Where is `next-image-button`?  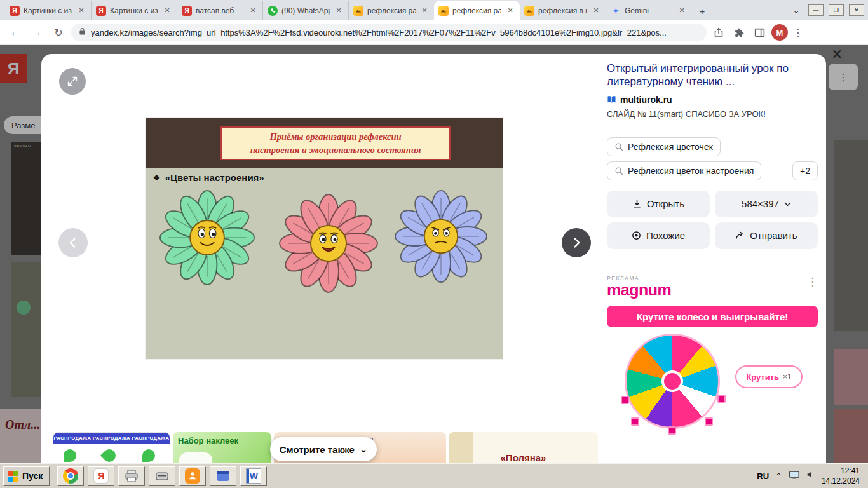
next-image-button is located at coordinates (576, 243).